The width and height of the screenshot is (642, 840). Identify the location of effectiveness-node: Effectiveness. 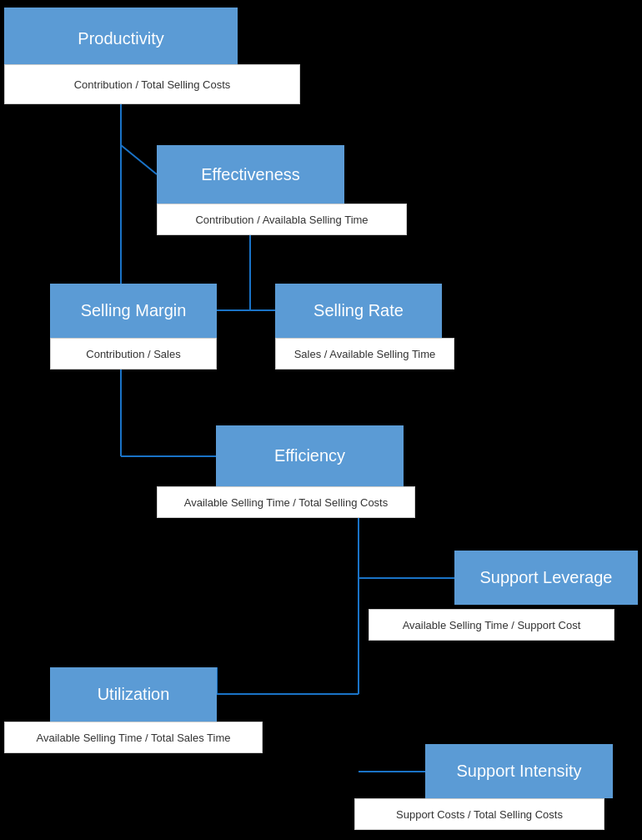
(250, 174).